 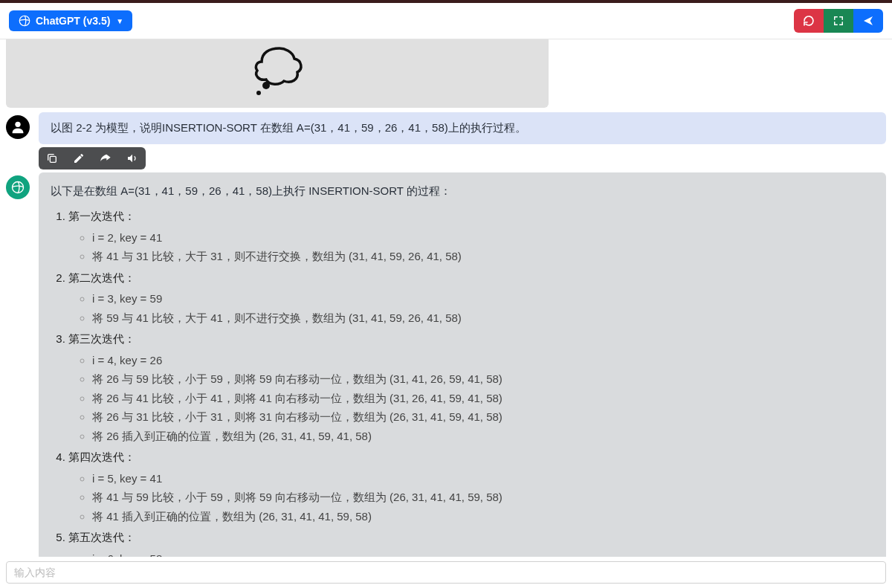 I want to click on topbar: ChatGPT (v3.5) ▼, so click(x=446, y=19).